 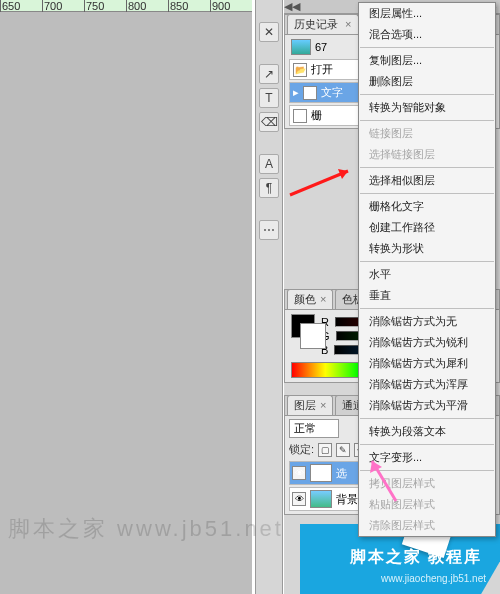 I want to click on blend-mode-dropdown: 正常, so click(x=314, y=428).